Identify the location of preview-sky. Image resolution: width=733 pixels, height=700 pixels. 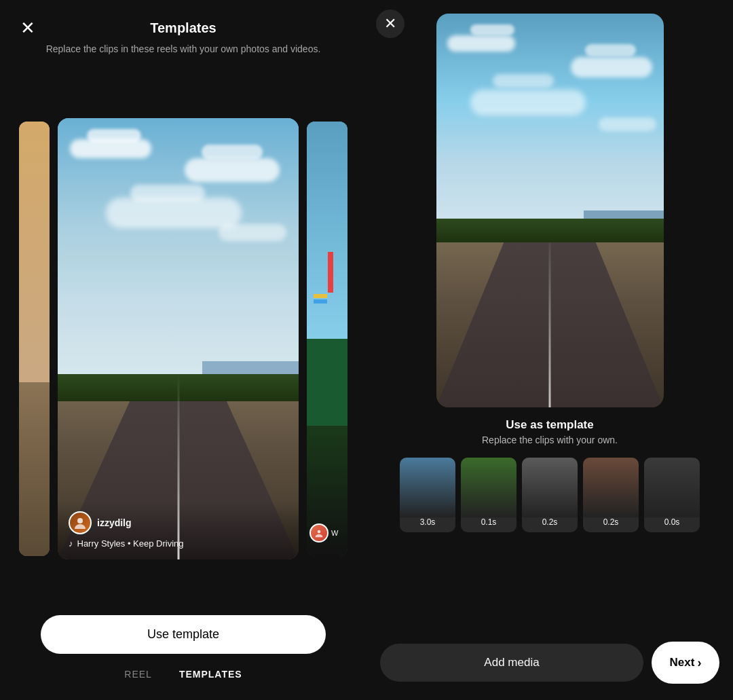
(550, 122).